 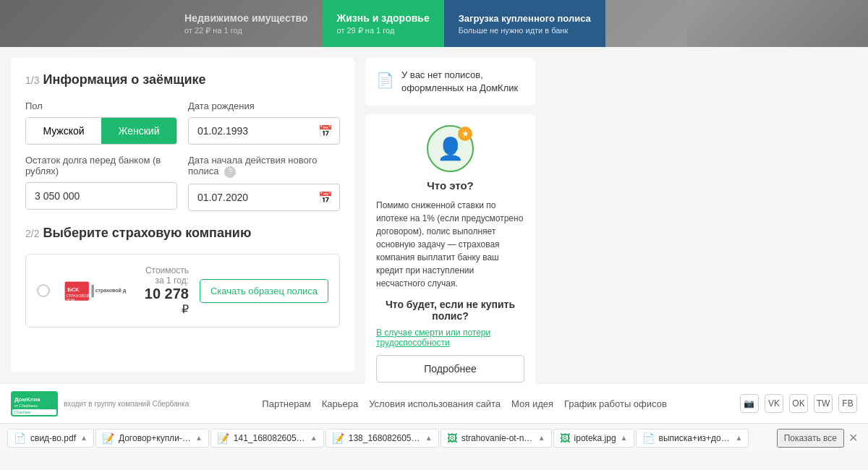 I want to click on dl-chevron-3: ▲, so click(x=429, y=438).